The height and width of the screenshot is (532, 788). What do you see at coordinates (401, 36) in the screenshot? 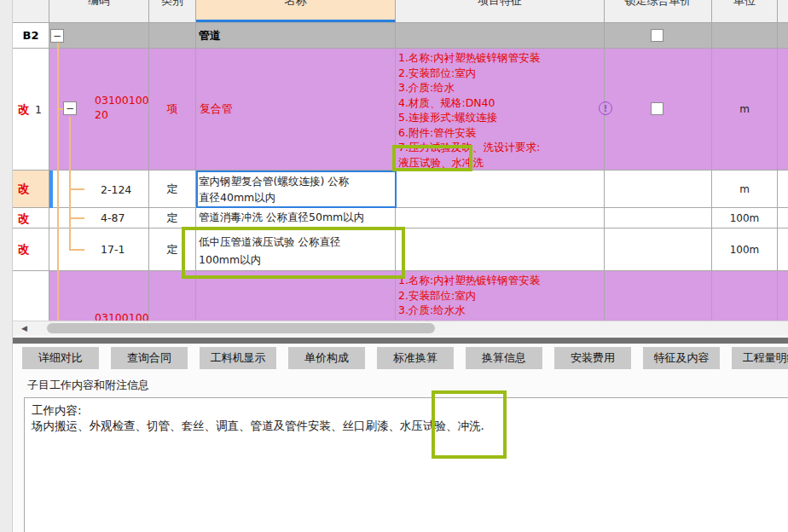
I see `group-row-b2: B2 管道` at bounding box center [401, 36].